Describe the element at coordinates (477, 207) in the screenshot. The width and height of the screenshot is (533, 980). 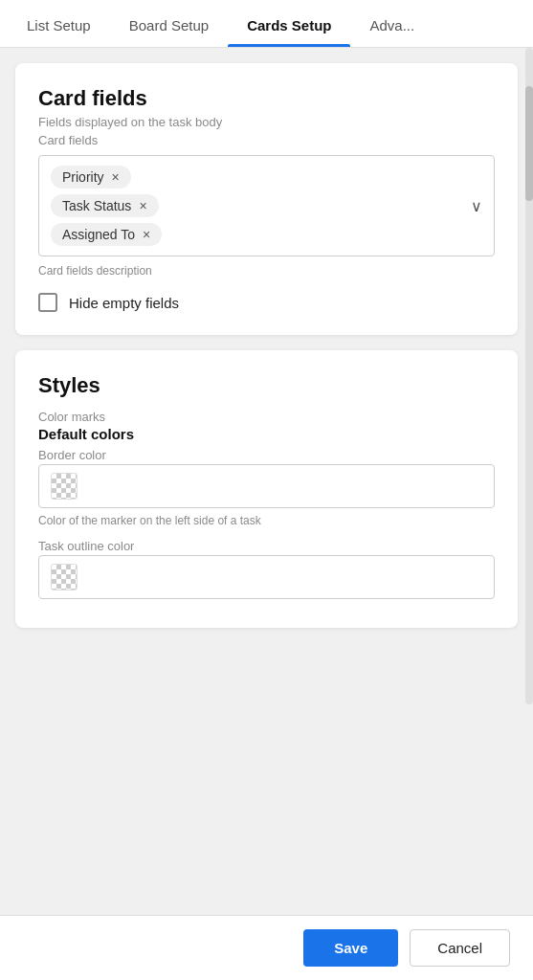
I see `dropdown-arrow-icon: ∨` at that location.